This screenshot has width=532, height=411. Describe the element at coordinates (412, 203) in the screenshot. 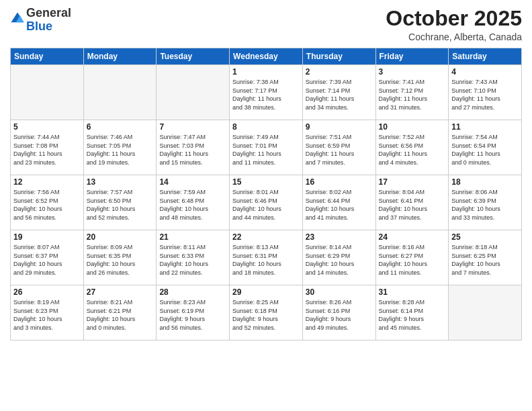

I see `table-row: 17Sunrise: 8:04 AM Sunset: 6:41 PM Dayli…` at that location.